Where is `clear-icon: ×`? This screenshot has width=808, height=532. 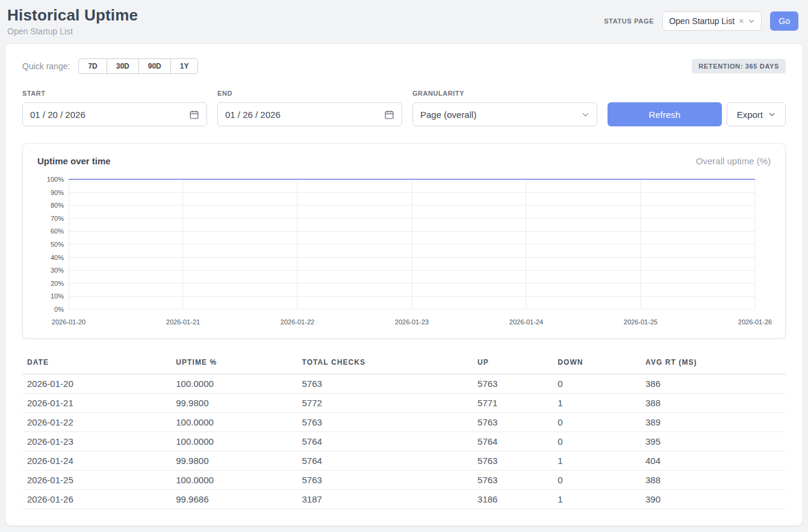 clear-icon: × is located at coordinates (741, 21).